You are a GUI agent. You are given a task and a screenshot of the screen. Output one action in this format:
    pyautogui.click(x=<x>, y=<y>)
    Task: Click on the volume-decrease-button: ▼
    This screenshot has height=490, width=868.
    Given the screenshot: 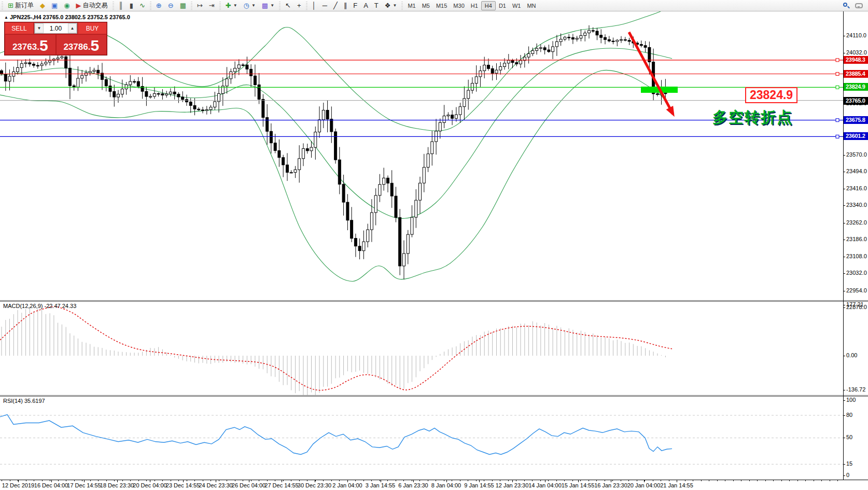 What is the action you would take?
    pyautogui.click(x=39, y=28)
    